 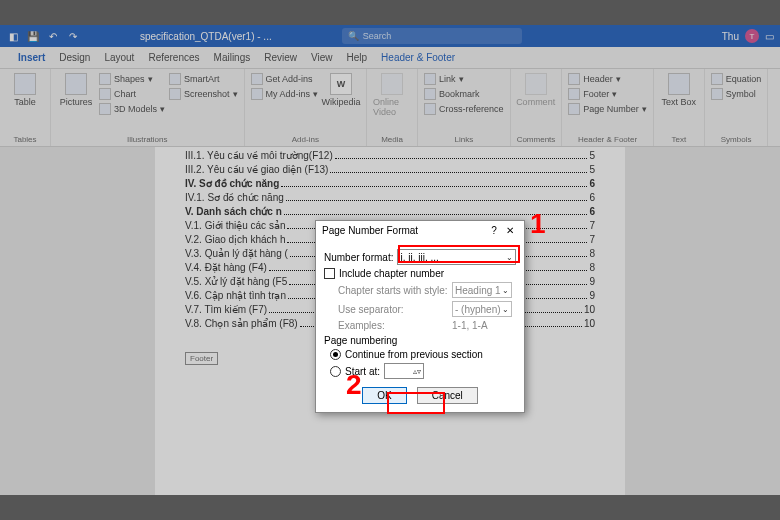 What do you see at coordinates (336, 354) in the screenshot?
I see `continue-radio` at bounding box center [336, 354].